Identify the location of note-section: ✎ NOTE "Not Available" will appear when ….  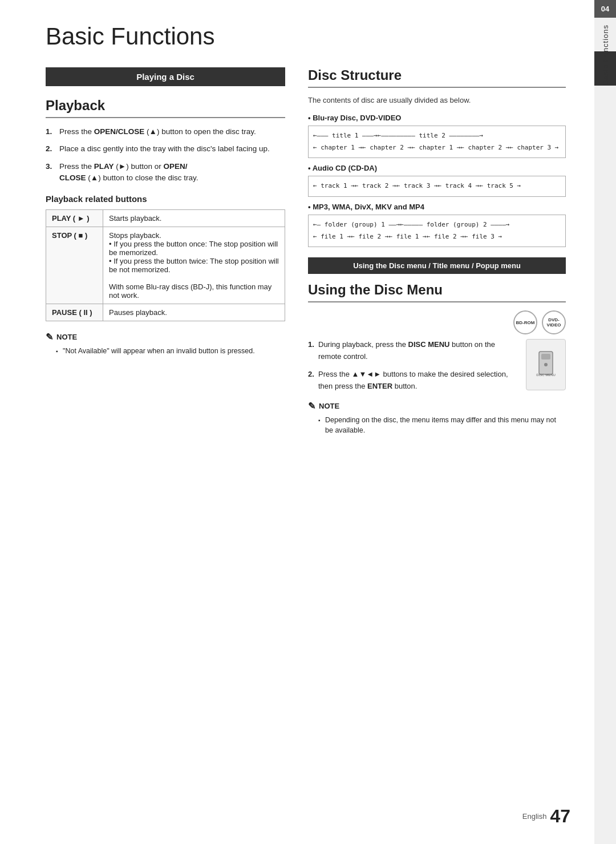
(165, 344).